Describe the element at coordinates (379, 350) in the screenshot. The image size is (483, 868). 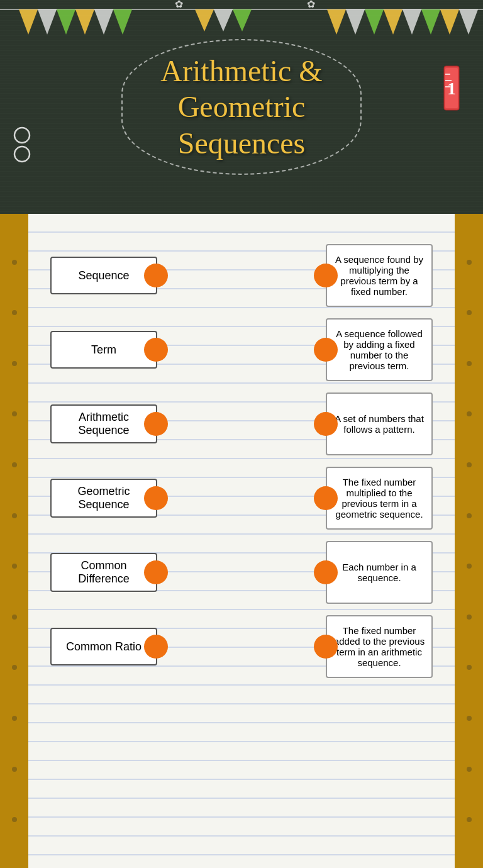
I see `def-card-wrapper-arithmetic-def: A sequence followed by adding a fixed nu…` at that location.